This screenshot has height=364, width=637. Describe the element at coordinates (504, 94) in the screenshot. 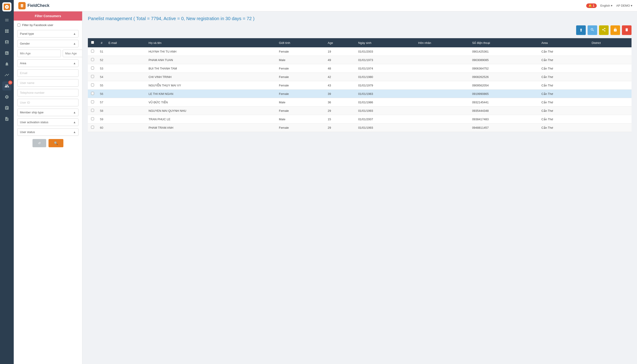

I see `row-phone: 0919990865` at that location.